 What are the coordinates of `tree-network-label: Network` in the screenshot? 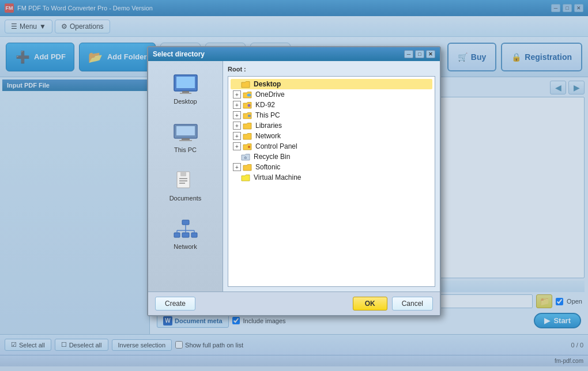 It's located at (268, 136).